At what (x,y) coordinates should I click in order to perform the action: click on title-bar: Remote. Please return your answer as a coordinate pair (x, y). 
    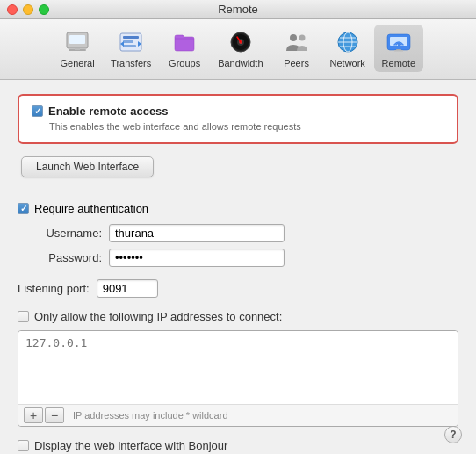
    Looking at the image, I should click on (238, 10).